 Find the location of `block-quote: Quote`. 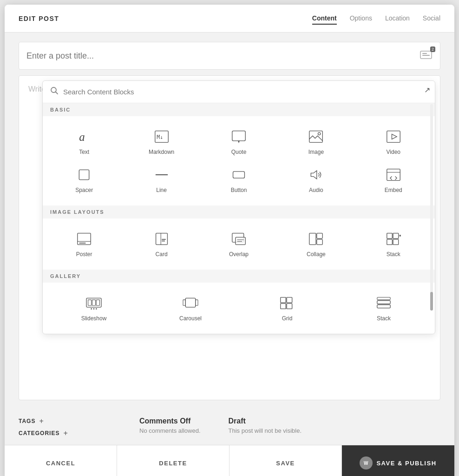

block-quote: Quote is located at coordinates (239, 142).